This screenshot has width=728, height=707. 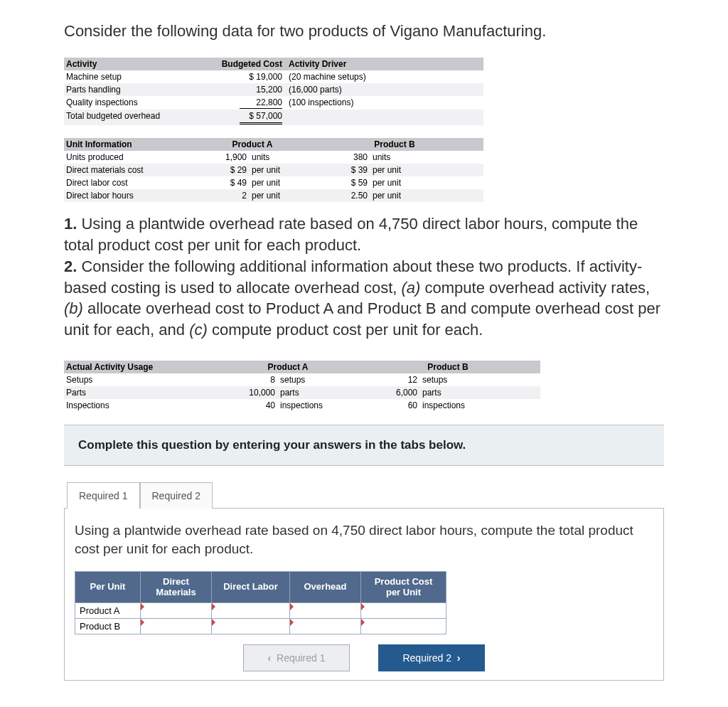 I want to click on instruction-band: Complete this question by entering your …, so click(x=364, y=445).